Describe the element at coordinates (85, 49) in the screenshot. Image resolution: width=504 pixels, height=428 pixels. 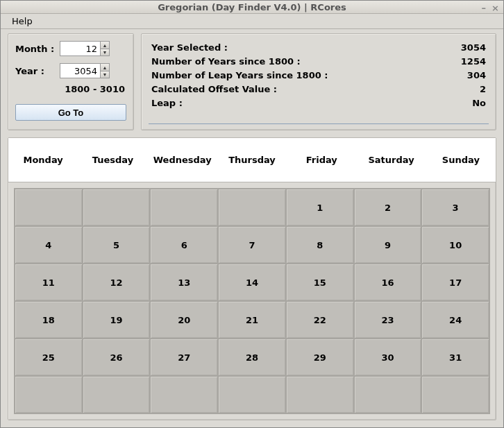
I see `month-spinner: ▲ ▼` at that location.